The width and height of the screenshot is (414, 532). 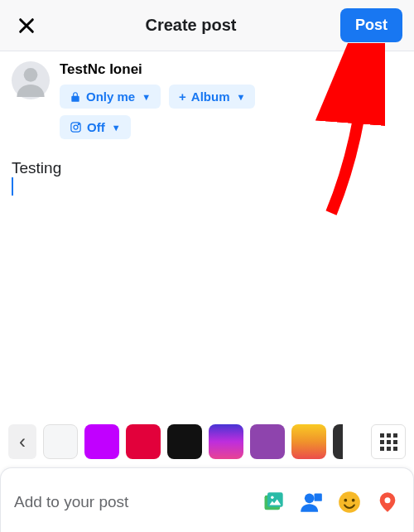 I want to click on audience-label: Only me, so click(x=111, y=96).